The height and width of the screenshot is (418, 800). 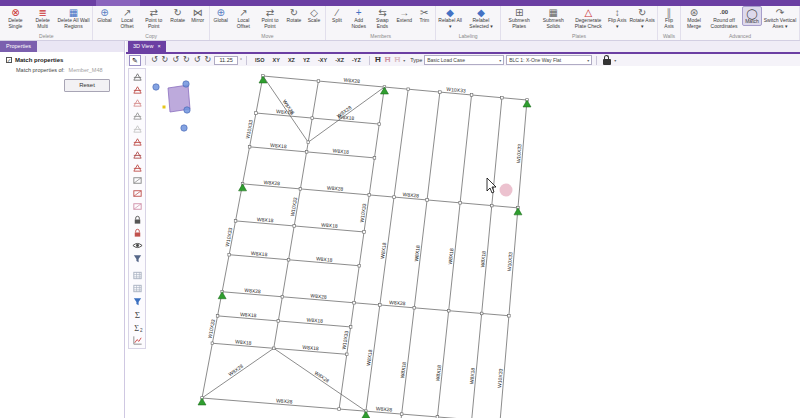 I want to click on rotation-angle-input, so click(x=226, y=60).